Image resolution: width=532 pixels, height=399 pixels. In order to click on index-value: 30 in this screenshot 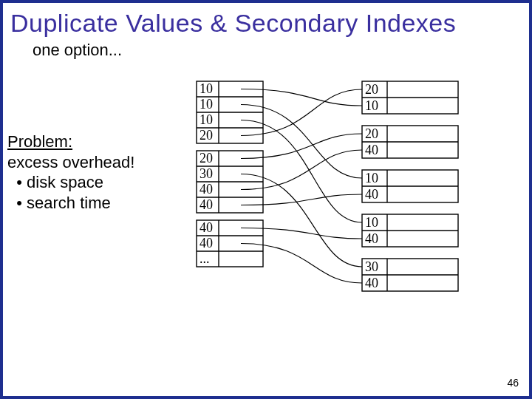, I will do `click(206, 174)`.